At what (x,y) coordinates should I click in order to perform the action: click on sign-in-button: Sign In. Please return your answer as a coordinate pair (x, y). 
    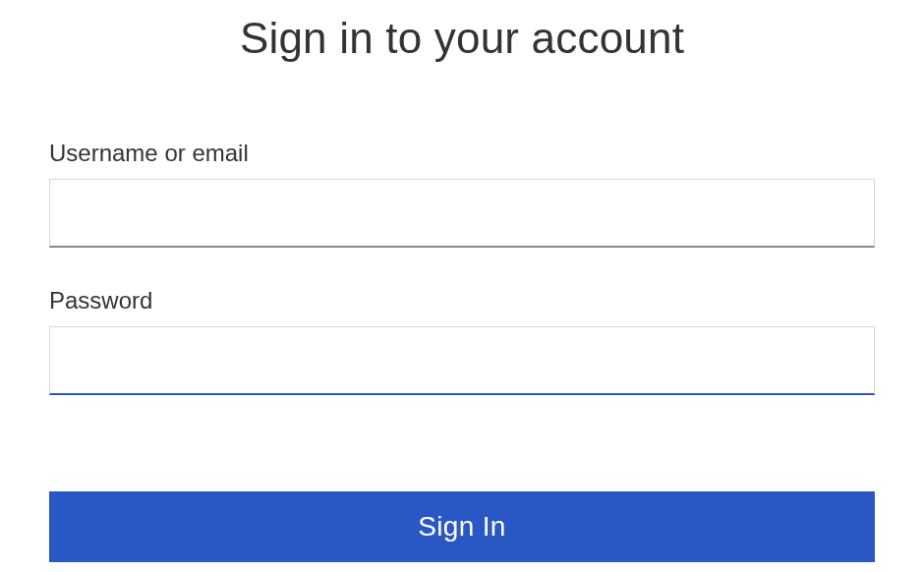
    Looking at the image, I should click on (462, 527).